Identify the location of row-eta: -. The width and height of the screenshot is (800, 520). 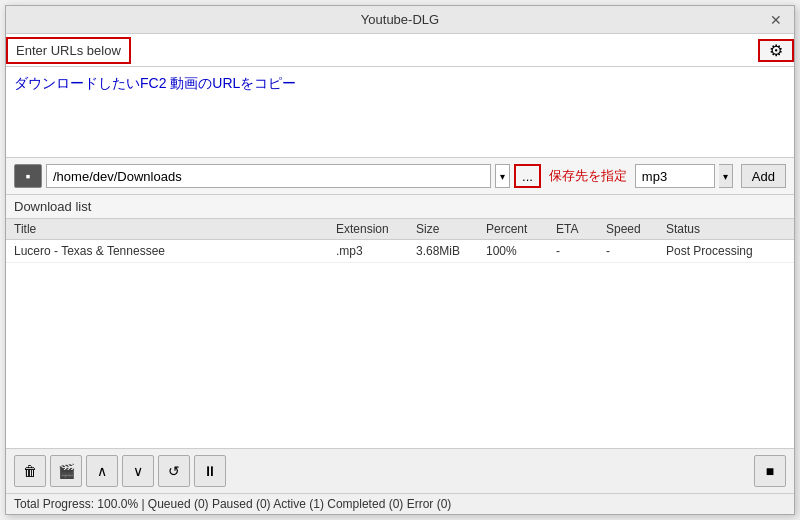
(581, 251).